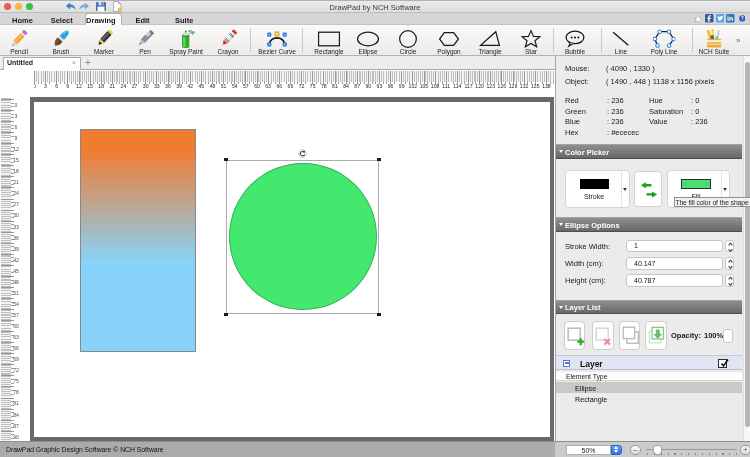  I want to click on svg-text: 129, so click(514, 86).